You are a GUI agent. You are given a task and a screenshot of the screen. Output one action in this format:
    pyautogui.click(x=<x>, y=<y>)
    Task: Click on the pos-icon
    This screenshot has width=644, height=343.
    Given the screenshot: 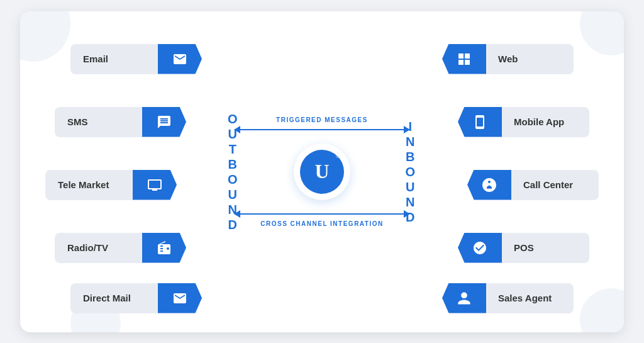 What is the action you would take?
    pyautogui.click(x=480, y=248)
    